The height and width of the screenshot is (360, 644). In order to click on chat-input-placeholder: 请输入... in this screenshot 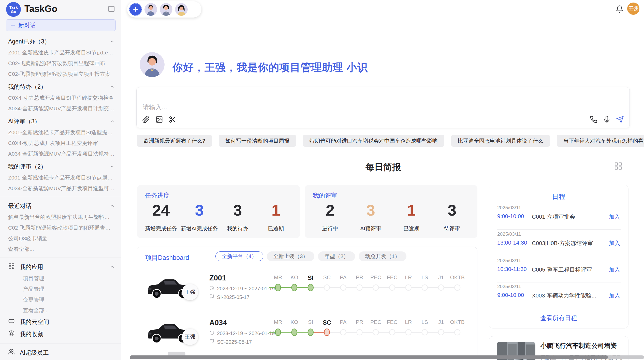, I will do `click(155, 107)`.